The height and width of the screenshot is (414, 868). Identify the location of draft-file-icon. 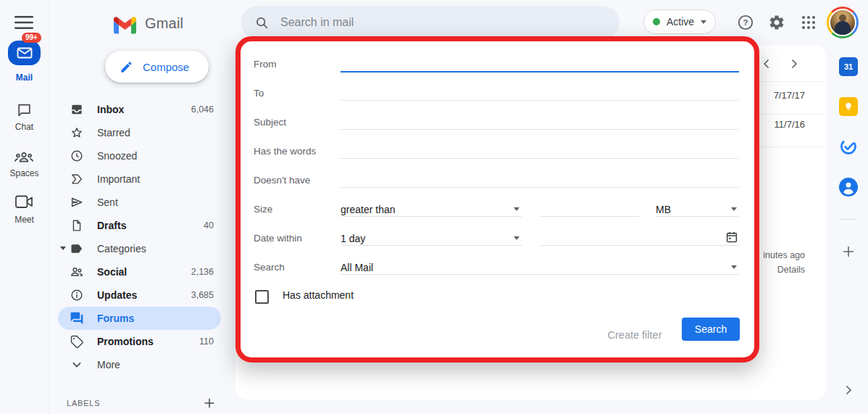
(77, 225).